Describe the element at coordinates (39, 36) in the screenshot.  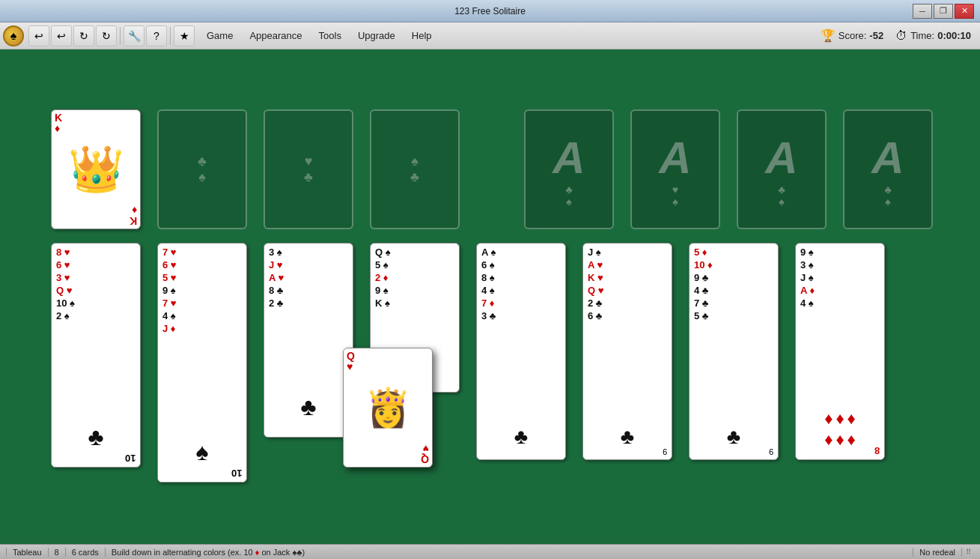
I see `toolbar-btn-undo: ↩` at that location.